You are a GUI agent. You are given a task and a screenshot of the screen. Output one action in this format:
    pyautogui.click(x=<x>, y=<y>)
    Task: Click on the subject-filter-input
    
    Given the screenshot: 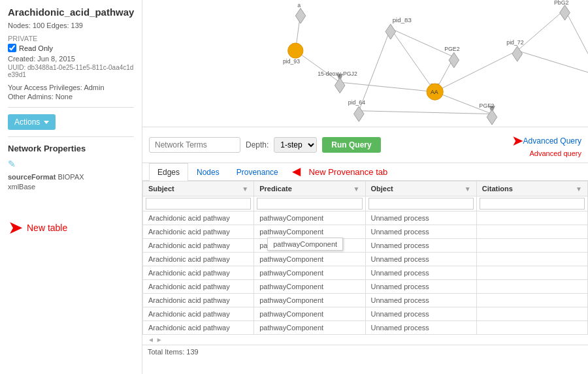 What is the action you would take?
    pyautogui.click(x=199, y=204)
    